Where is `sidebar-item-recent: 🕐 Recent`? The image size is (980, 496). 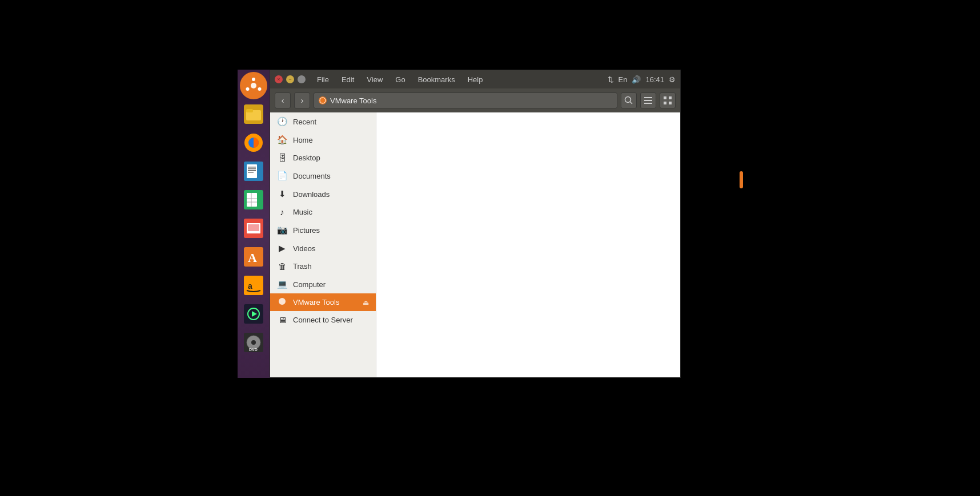
sidebar-item-recent: 🕐 Recent is located at coordinates (323, 122).